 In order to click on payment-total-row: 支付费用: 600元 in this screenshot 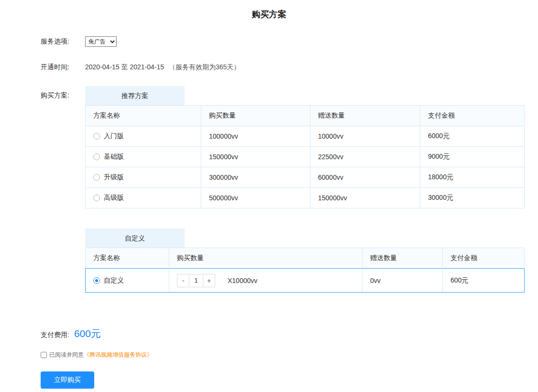, I will do `click(282, 334)`.